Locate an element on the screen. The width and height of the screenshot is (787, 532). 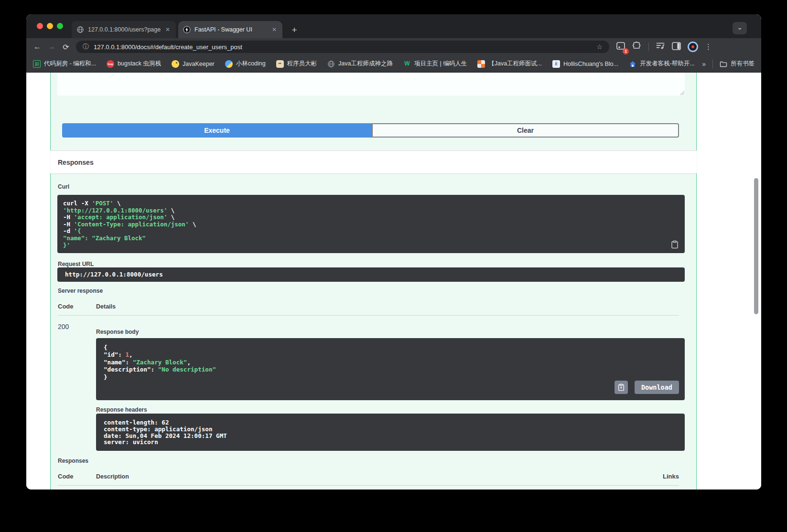
bookmark-label: HollisChuang's Blo... is located at coordinates (591, 64).